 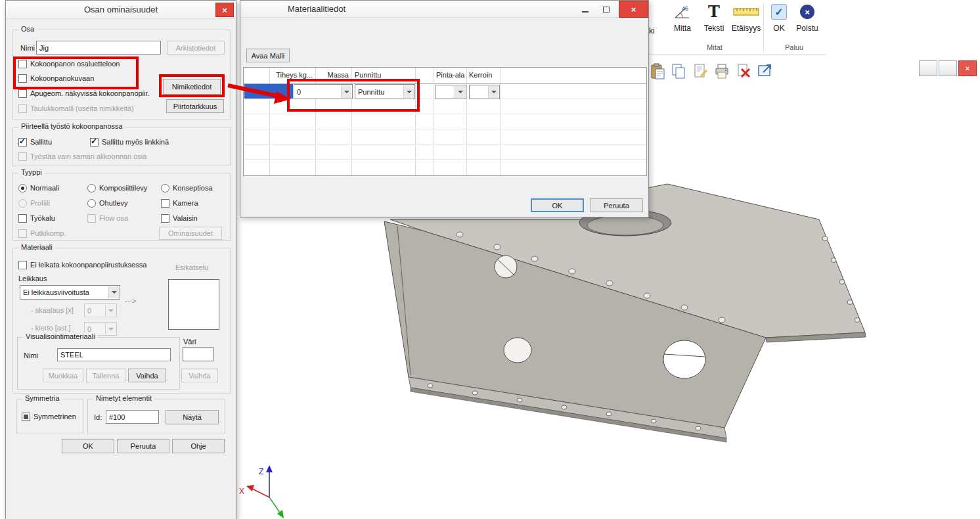 What do you see at coordinates (99, 47) in the screenshot?
I see `nimi-input` at bounding box center [99, 47].